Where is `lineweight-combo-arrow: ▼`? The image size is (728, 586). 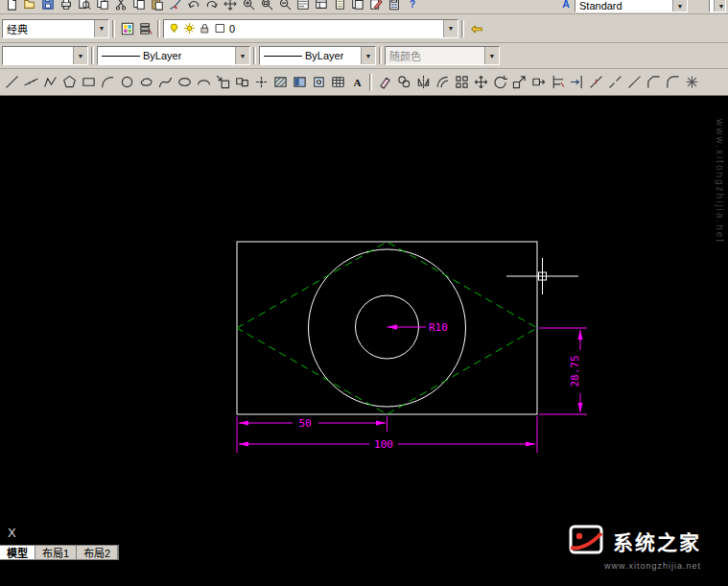 lineweight-combo-arrow: ▼ is located at coordinates (368, 56).